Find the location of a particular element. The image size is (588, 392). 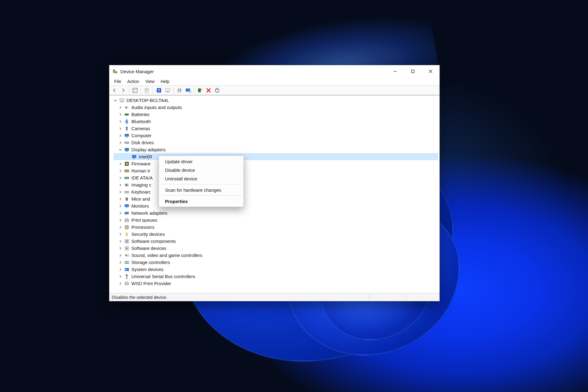

scan-hardware-button is located at coordinates (188, 90).